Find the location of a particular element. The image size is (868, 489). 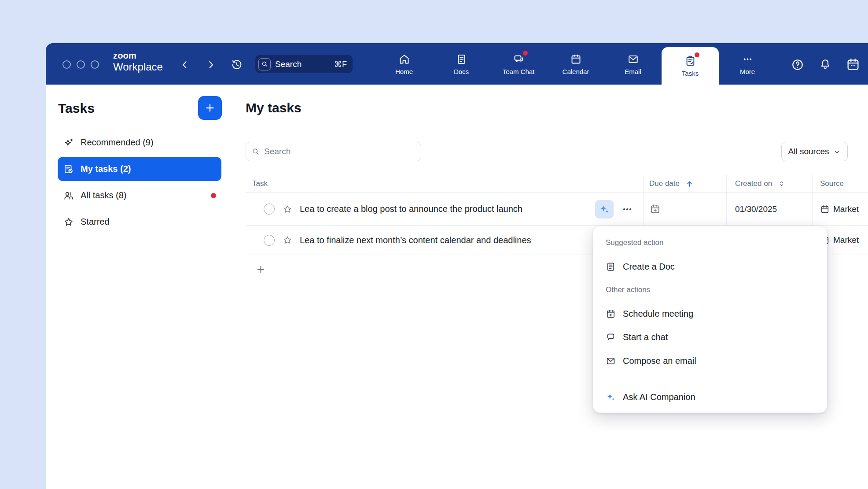

column-label: Created on is located at coordinates (754, 184).